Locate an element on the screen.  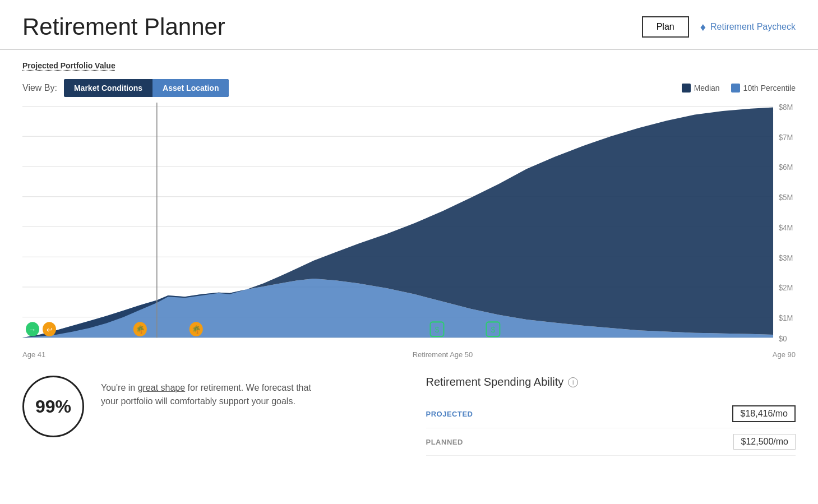
median-label: Median is located at coordinates (707, 88).